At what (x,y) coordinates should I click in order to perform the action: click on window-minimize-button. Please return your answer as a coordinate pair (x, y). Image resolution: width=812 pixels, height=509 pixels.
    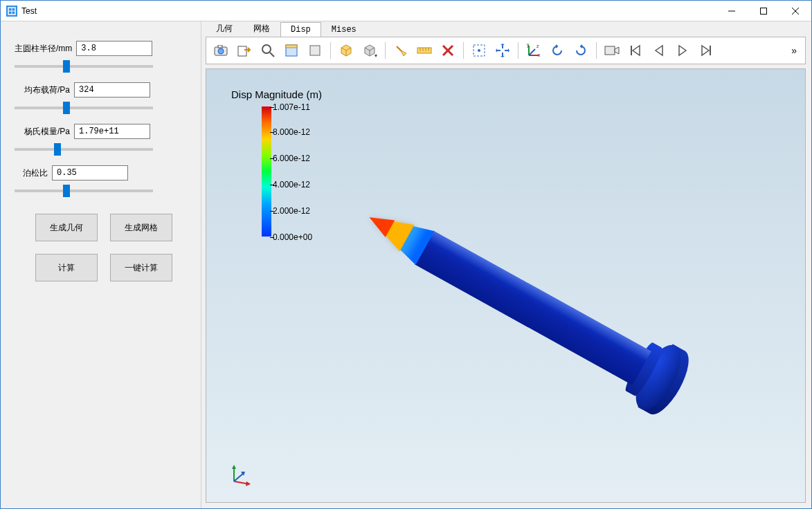
    Looking at the image, I should click on (732, 11).